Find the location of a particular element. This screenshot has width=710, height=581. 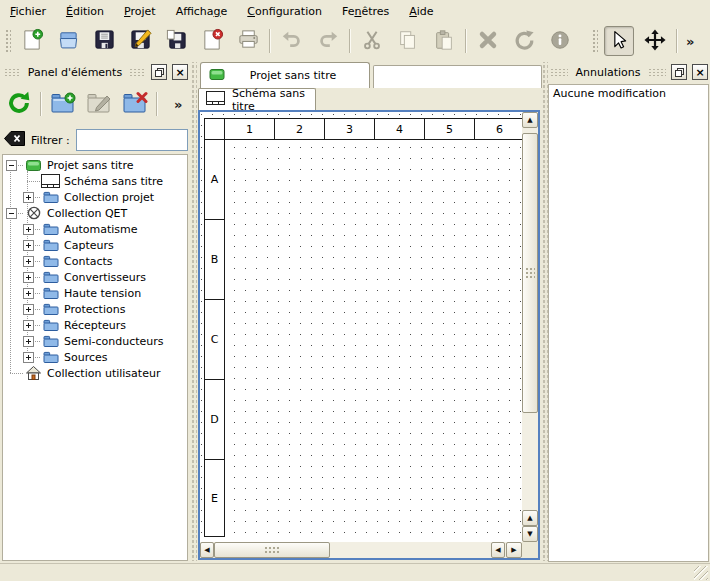

open-project-button is located at coordinates (68, 41).